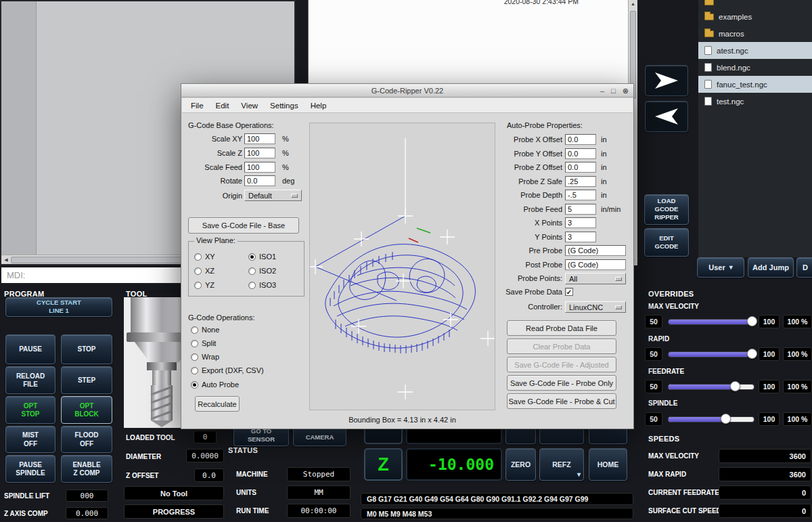  What do you see at coordinates (667, 210) in the screenshot?
I see `load-gcode-ripper-button: LOAD GCODE RIPPER` at bounding box center [667, 210].